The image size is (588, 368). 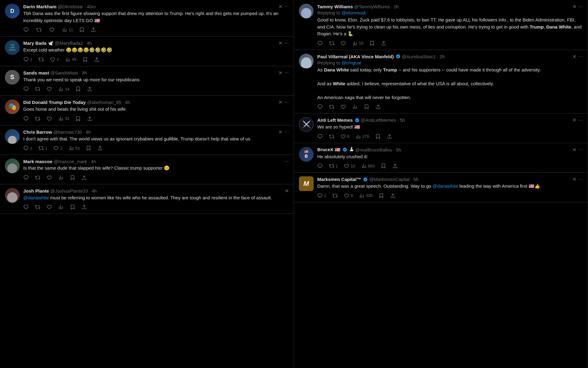 What do you see at coordinates (358, 43) in the screenshot?
I see `views-action: 16` at bounding box center [358, 43].